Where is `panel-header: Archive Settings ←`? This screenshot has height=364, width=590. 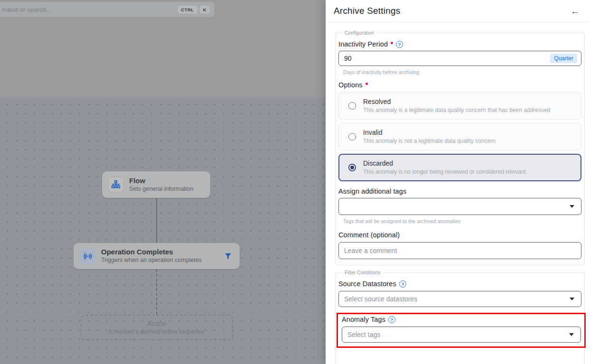 panel-header: Archive Settings ← is located at coordinates (458, 11).